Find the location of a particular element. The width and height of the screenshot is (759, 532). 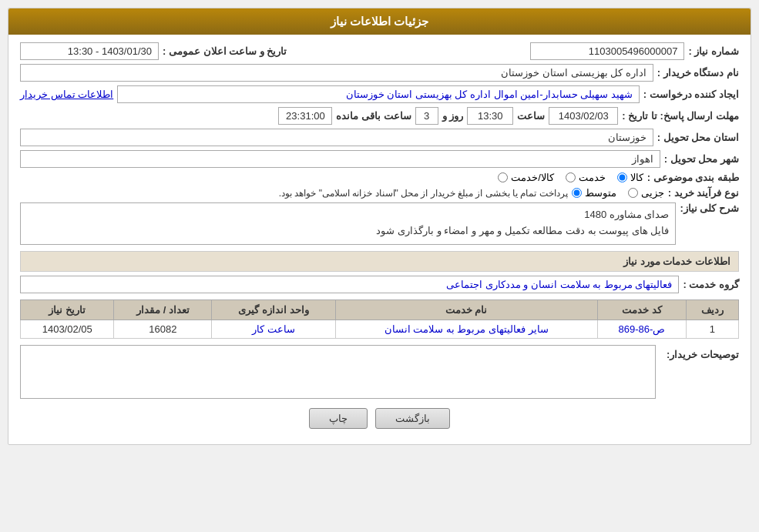

category-option-kala: کالا is located at coordinates (630, 177).